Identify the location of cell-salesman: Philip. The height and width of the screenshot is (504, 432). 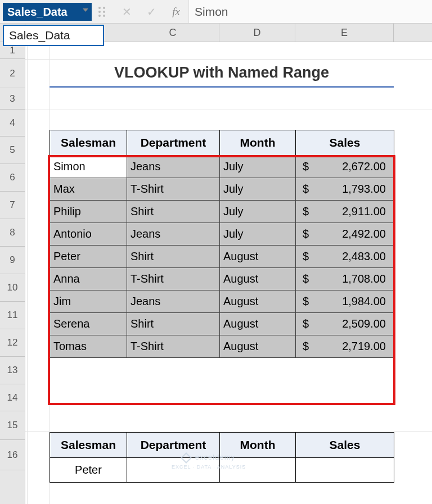
(89, 212).